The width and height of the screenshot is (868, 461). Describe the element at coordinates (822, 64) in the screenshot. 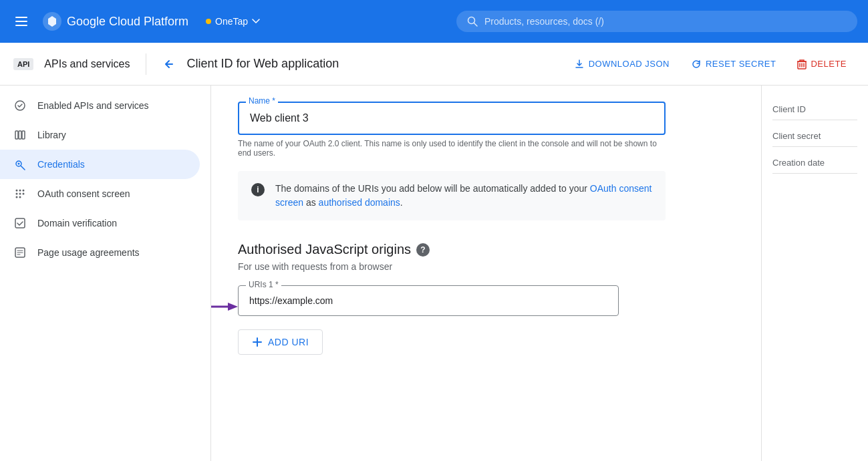

I see `delete-button: DELETE` at that location.